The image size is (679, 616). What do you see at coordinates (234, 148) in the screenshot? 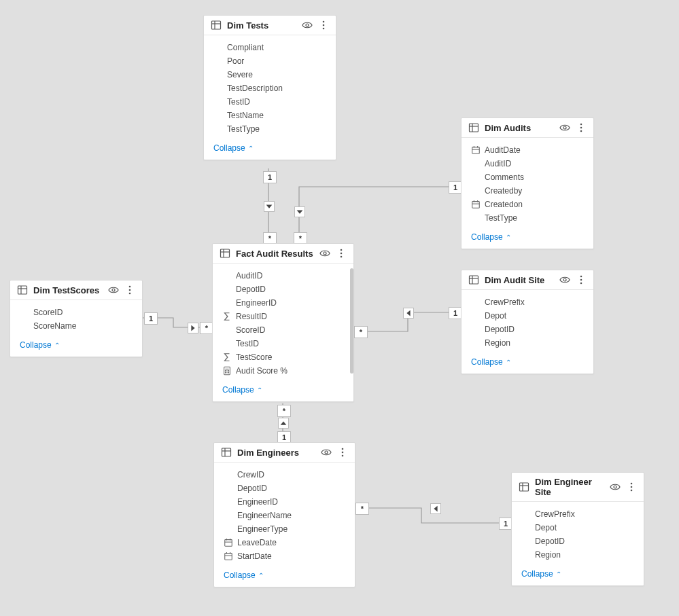
I see `collapse-link: Collapse ⌃` at bounding box center [234, 148].